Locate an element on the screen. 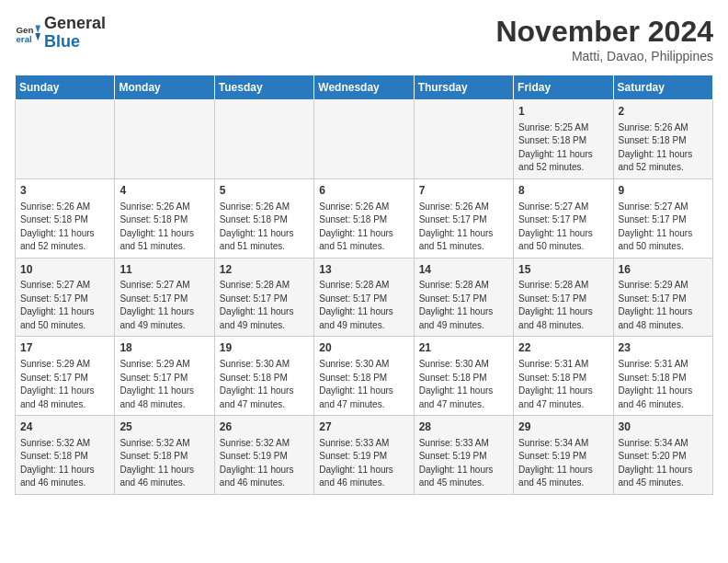 Image resolution: width=728 pixels, height=563 pixels. calendar-cell: 18Sunrise: 5:29 AM Sunset: 5:17 PM Dayli… is located at coordinates (165, 376).